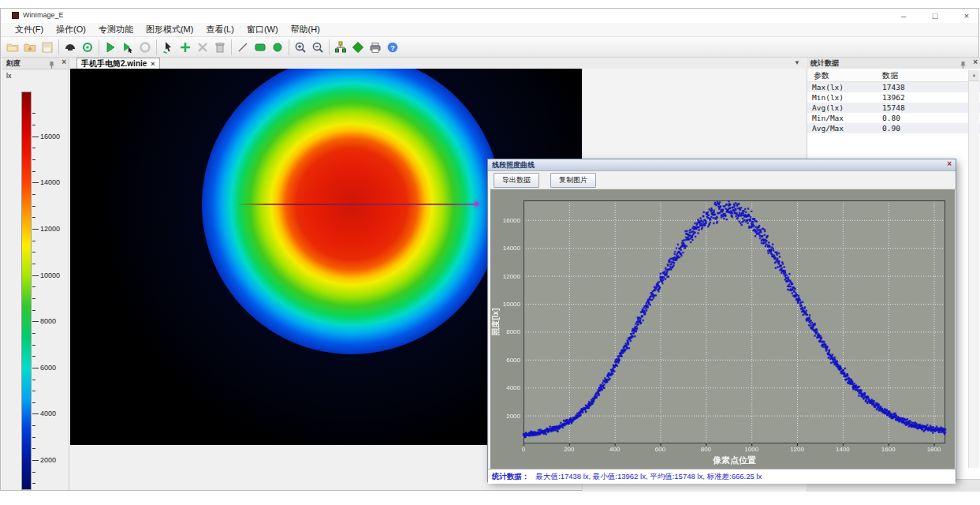 Image resolution: width=980 pixels, height=505 pixels. I want to click on maximize-button: □, so click(935, 16).